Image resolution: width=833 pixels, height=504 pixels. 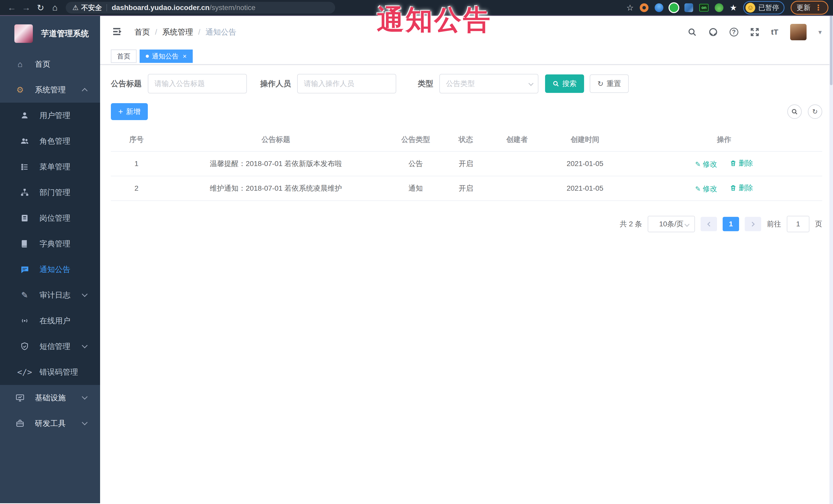 I want to click on search-button-label: 搜索, so click(x=569, y=84).